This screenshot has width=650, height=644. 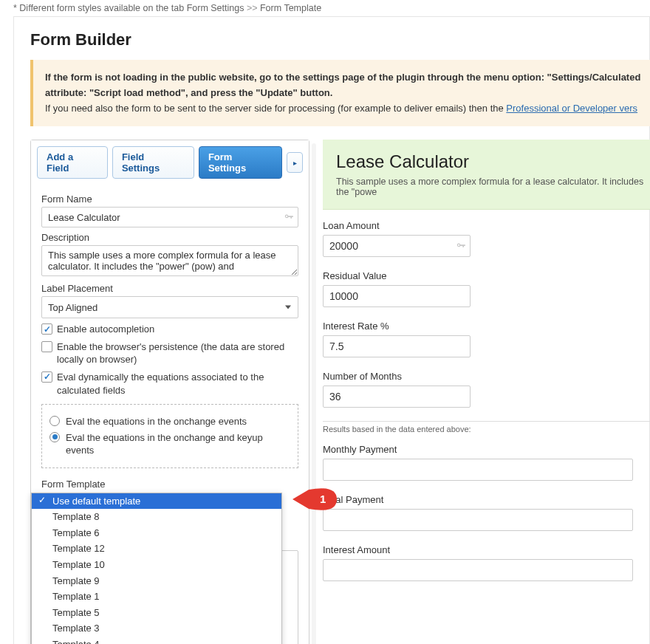 What do you see at coordinates (154, 162) in the screenshot?
I see `tab-field-settings: Field Settings` at bounding box center [154, 162].